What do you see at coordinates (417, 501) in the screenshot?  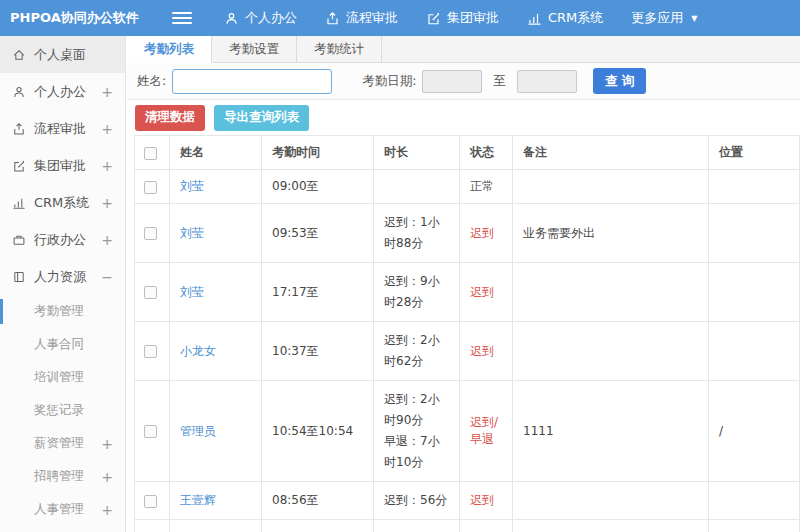 I see `cell-duration: 迟到：56分` at bounding box center [417, 501].